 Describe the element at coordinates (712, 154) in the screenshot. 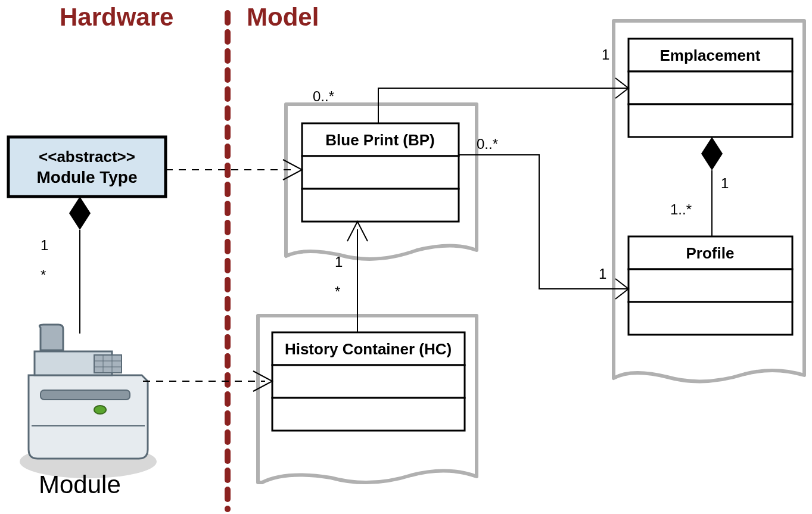

I see `composition-diamond-emplacement` at that location.